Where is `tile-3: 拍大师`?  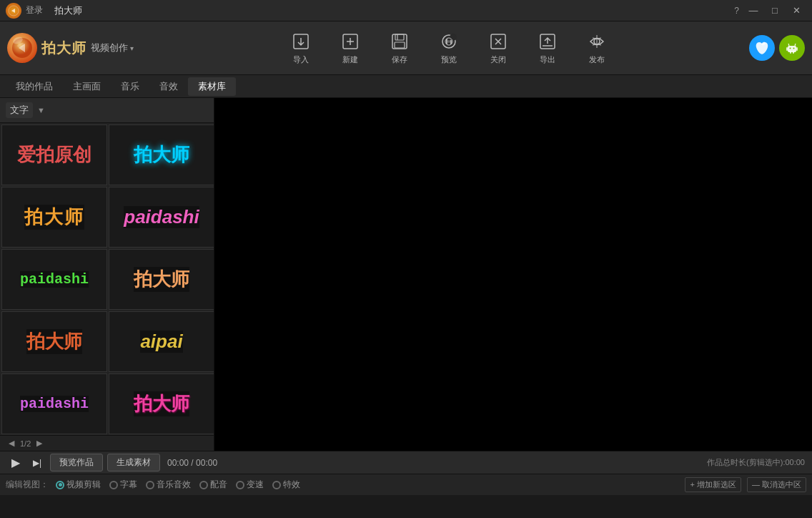
tile-3: 拍大师 is located at coordinates (54, 218).